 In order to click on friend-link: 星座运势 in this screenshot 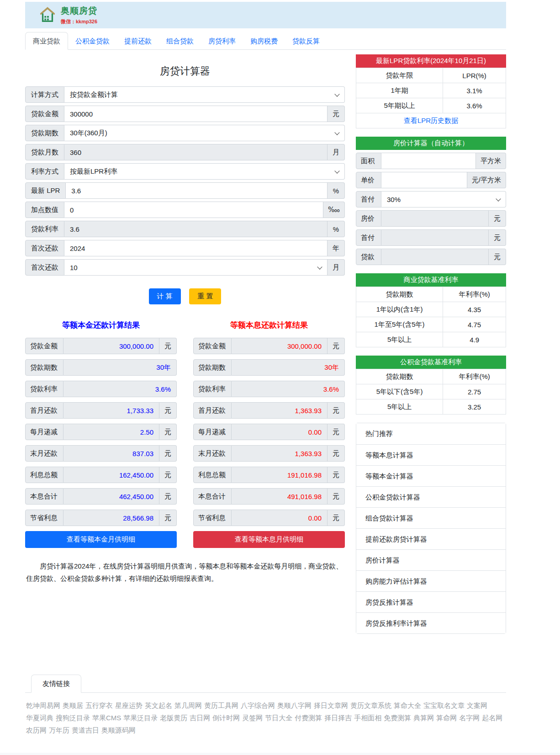, I will do `click(129, 706)`.